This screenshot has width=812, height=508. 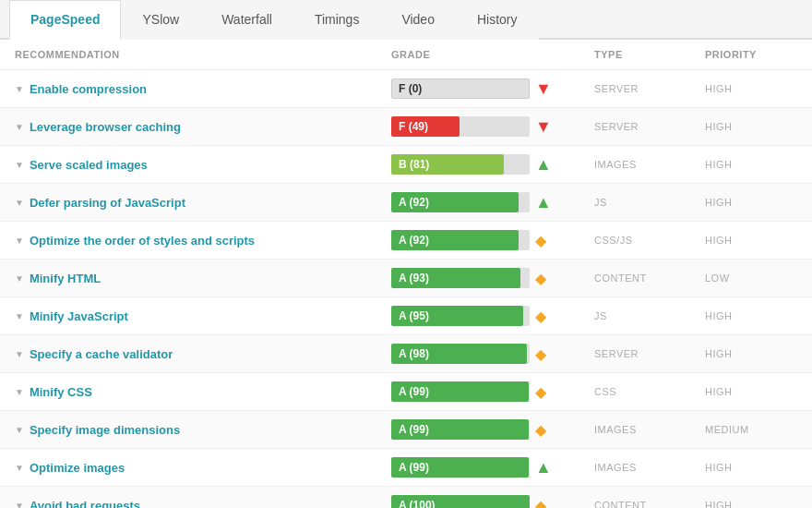 What do you see at coordinates (203, 89) in the screenshot?
I see `recommendation-cell: ▼Enable compression` at bounding box center [203, 89].